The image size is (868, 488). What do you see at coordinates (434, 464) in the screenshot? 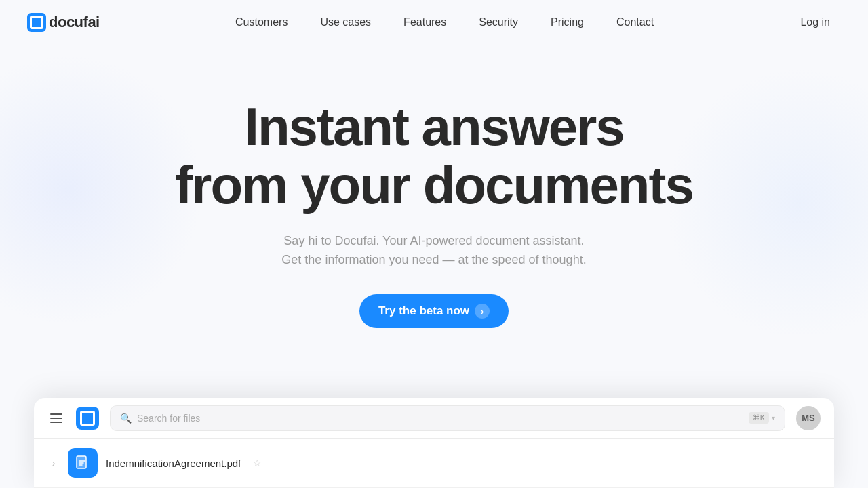
I see `file-row: › IndemnificationAgreement.pdf ☆` at bounding box center [434, 464].